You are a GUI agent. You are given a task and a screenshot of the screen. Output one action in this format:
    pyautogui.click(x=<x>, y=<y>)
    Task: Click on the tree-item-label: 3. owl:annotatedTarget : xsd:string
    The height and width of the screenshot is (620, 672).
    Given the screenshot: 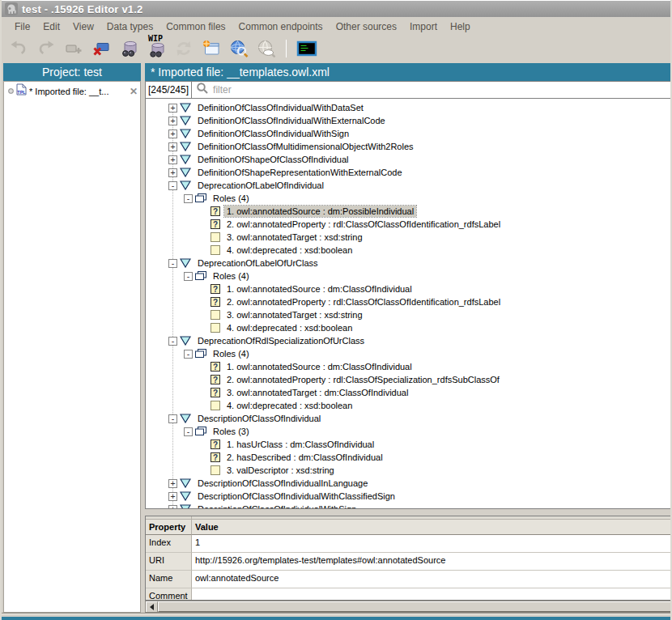 What is the action you would take?
    pyautogui.click(x=295, y=315)
    